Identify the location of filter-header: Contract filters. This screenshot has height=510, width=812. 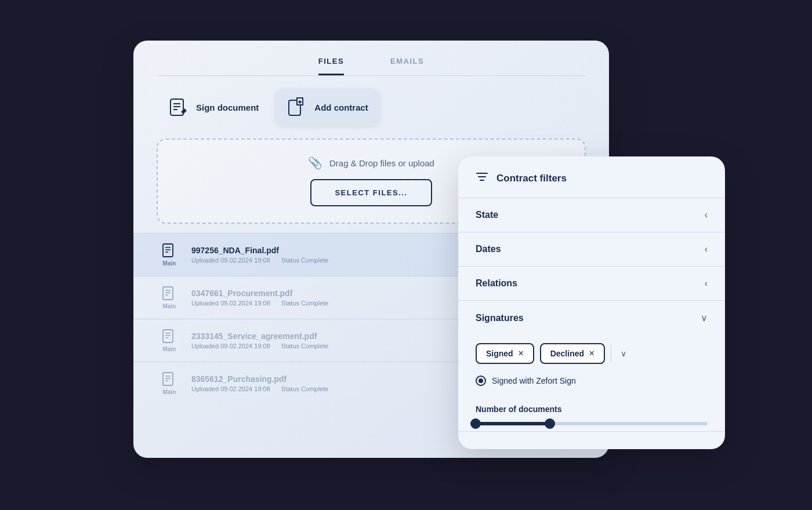
(592, 177).